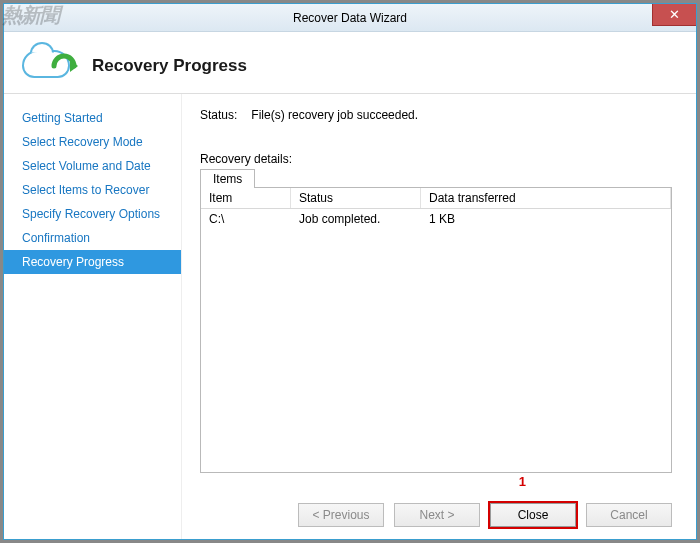 The image size is (700, 543). I want to click on col-header-data: Data transferred, so click(546, 198).